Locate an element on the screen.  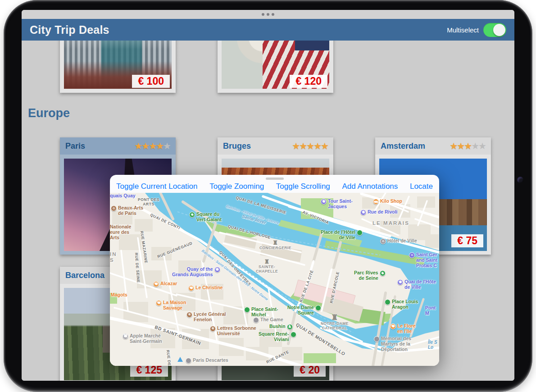
city-name: Barcelona is located at coordinates (85, 276).